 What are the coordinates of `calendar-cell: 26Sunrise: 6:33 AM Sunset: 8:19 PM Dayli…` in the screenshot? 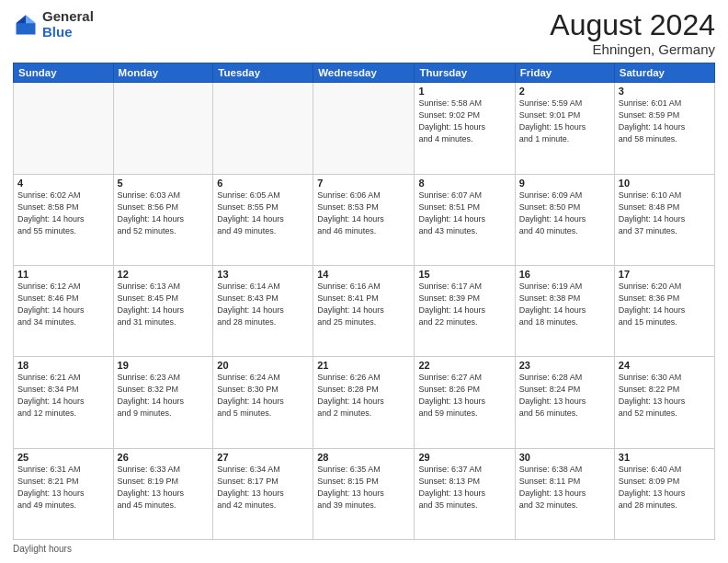 It's located at (164, 493).